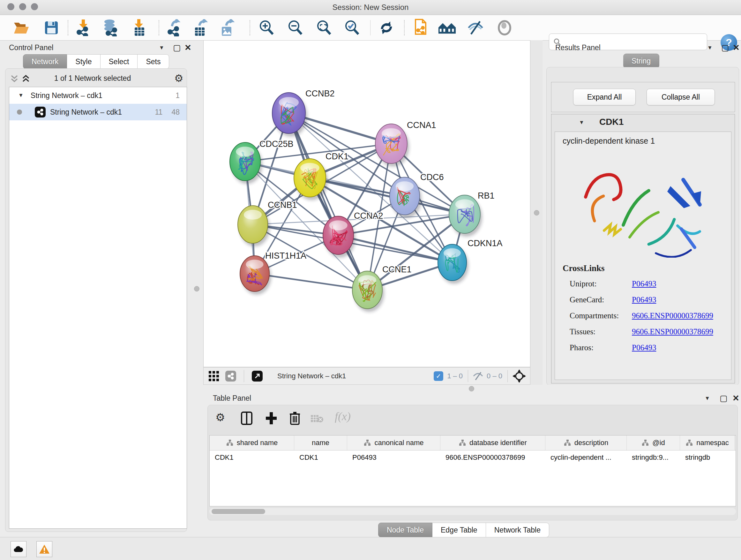  I want to click on column-header-@id: @id, so click(653, 443).